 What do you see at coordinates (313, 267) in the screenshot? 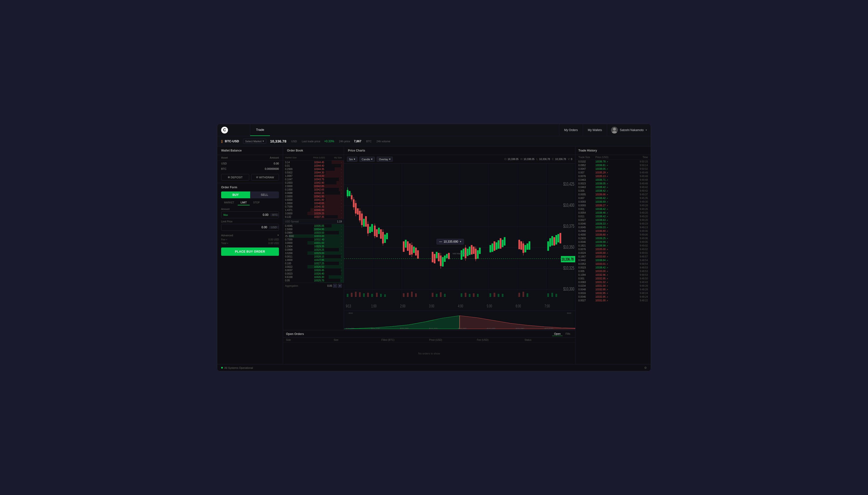
I see `ob-bid-row: 3.0022 10326.50 -` at bounding box center [313, 267].